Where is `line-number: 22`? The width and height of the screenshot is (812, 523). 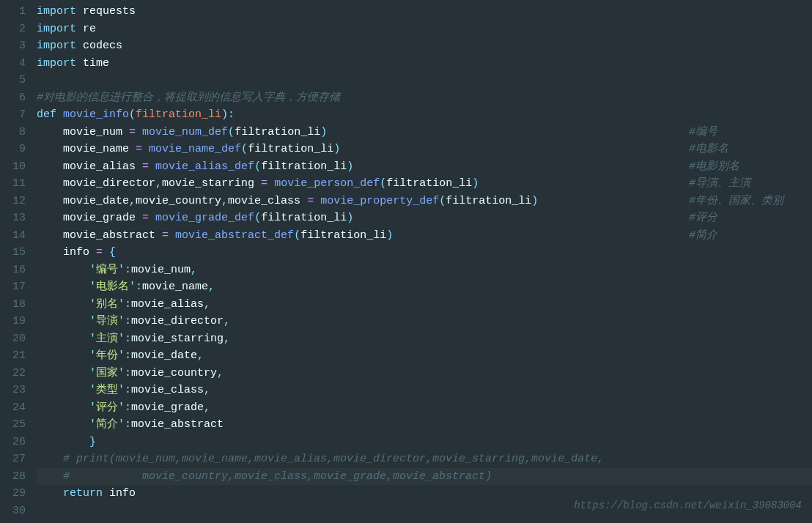 line-number: 22 is located at coordinates (13, 374).